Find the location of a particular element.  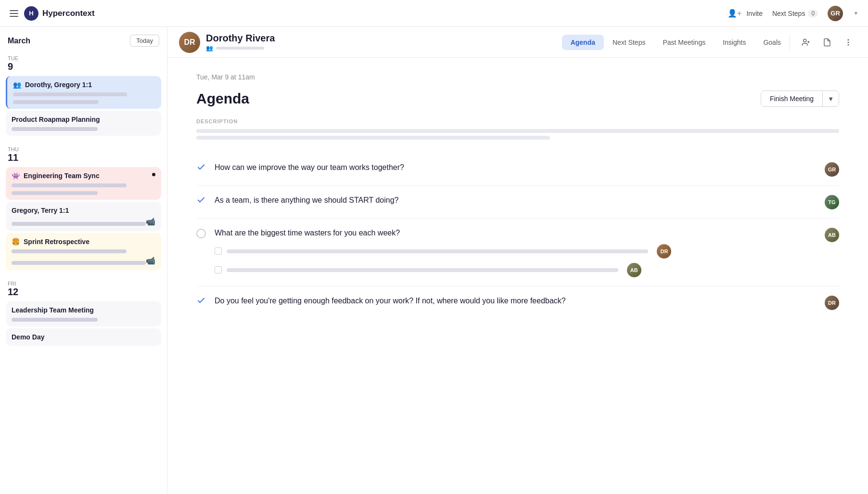

sub-items-3: DR AB is located at coordinates (516, 260).